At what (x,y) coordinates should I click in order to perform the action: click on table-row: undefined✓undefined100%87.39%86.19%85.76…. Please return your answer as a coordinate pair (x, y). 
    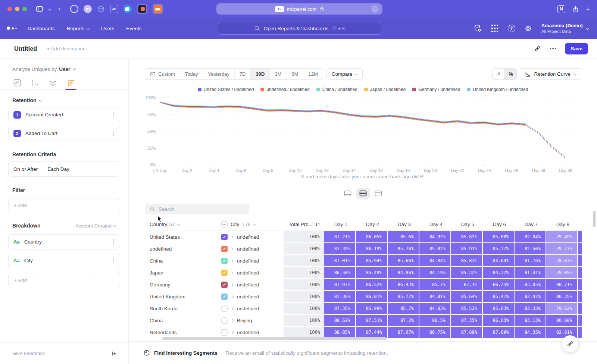
    Looking at the image, I should click on (364, 249).